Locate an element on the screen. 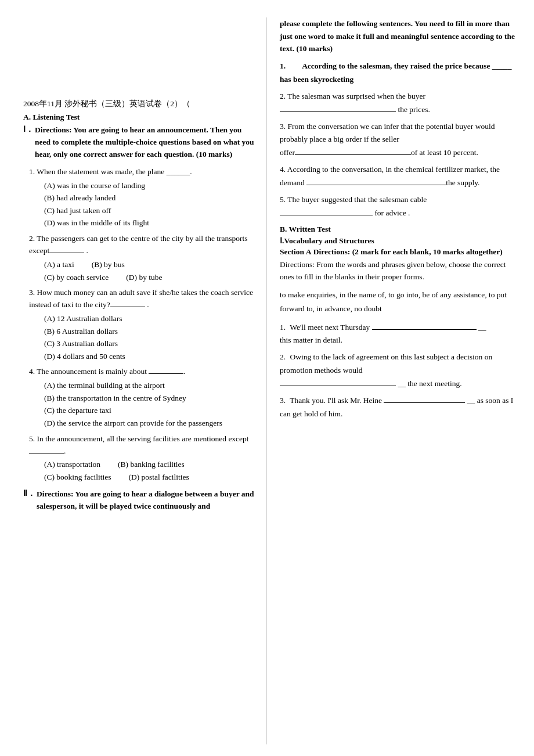 This screenshot has width=534, height=756. part1-roman: Ⅰ． is located at coordinates (28, 129).